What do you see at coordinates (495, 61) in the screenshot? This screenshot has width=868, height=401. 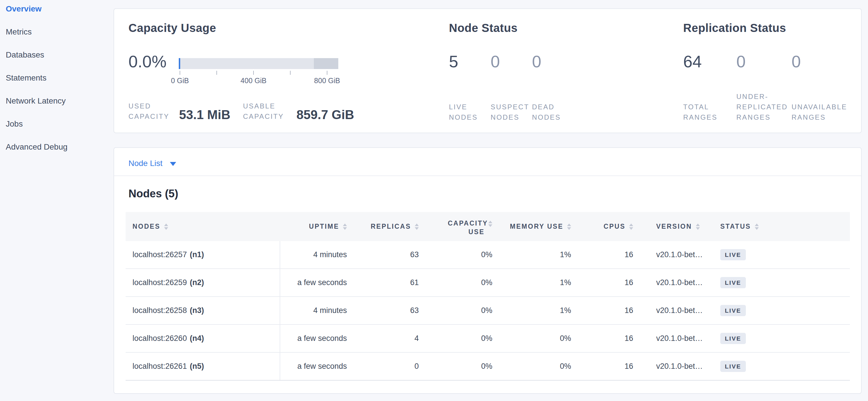 I see `suspect-nodes-value: 0` at bounding box center [495, 61].